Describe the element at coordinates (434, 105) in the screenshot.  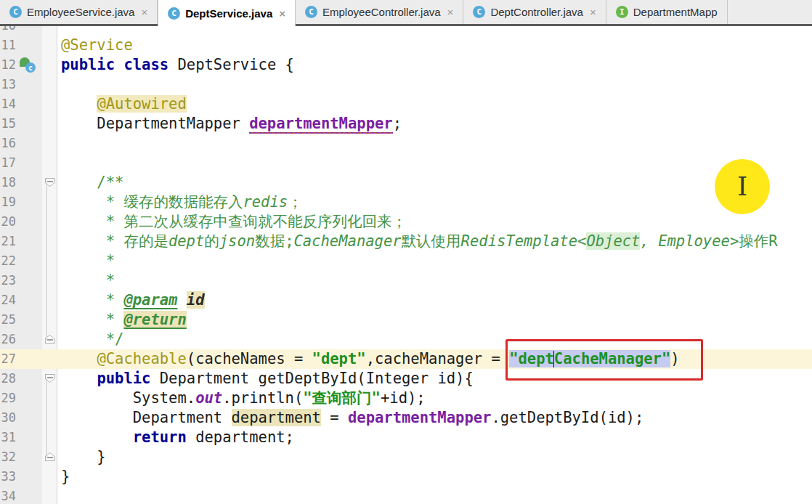
I see `code-text: @Autowired` at that location.